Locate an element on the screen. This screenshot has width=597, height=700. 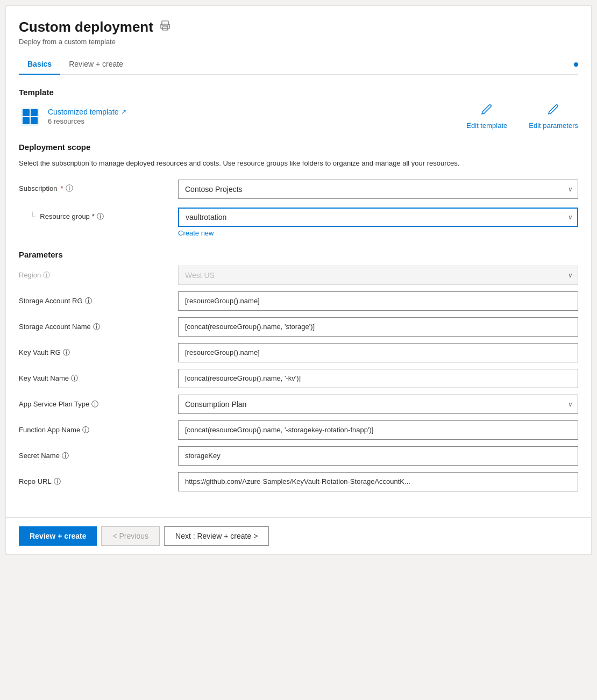
param-row-secret-name: Secret Name ⓘ is located at coordinates (298, 456).